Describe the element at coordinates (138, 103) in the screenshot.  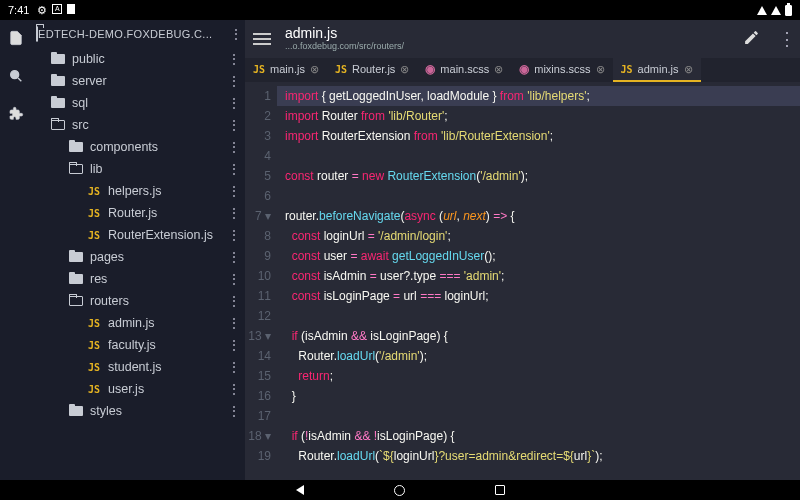
I see `tree-item: sql⋮` at that location.